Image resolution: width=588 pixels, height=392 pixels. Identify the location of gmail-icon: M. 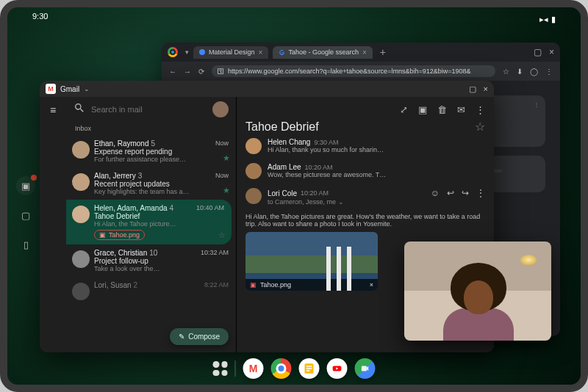
(51, 89).